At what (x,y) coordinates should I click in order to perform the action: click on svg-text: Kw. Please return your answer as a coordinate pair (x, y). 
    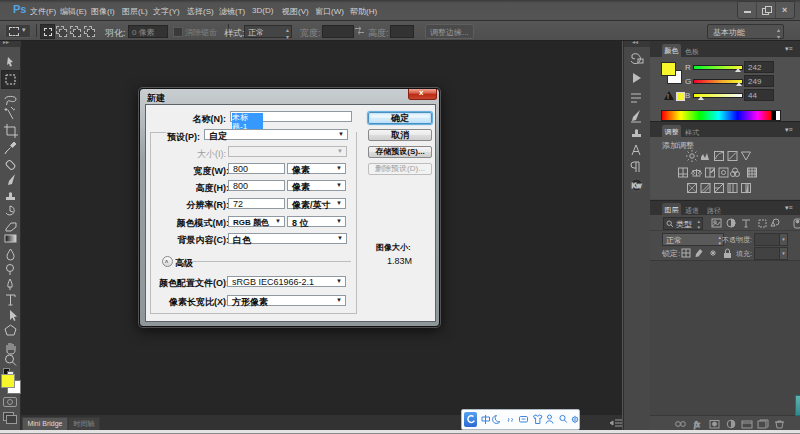
    Looking at the image, I should click on (638, 186).